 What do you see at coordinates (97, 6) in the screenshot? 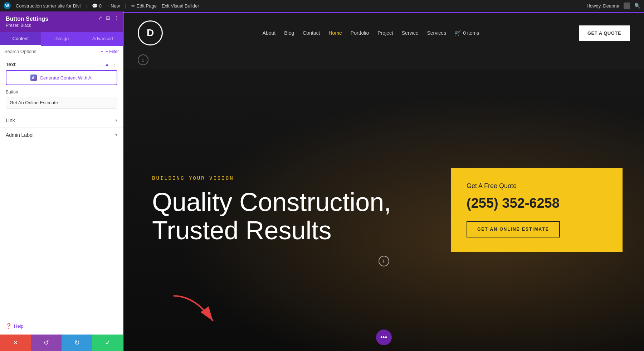
I see `comments-link: 💬 0` at bounding box center [97, 6].